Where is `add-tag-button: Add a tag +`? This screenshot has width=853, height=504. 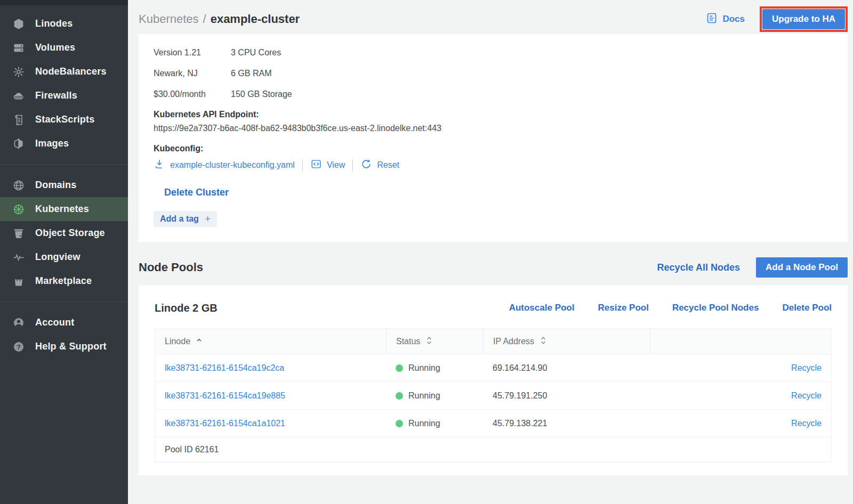 add-tag-button: Add a tag + is located at coordinates (186, 219).